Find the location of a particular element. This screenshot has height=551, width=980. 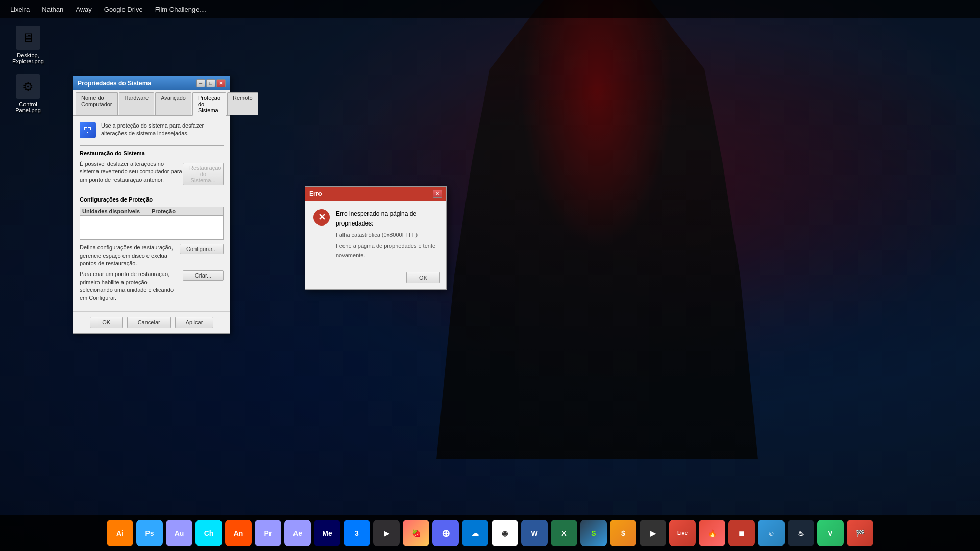

dock-icon-obs: ▶ is located at coordinates (386, 533).